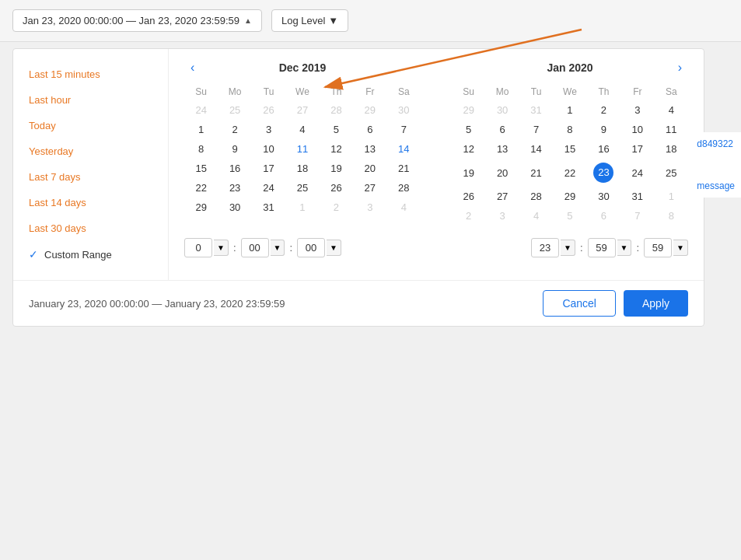  Describe the element at coordinates (90, 75) in the screenshot. I see `sidebar-item-last-15: Last 15 minutes` at that location.